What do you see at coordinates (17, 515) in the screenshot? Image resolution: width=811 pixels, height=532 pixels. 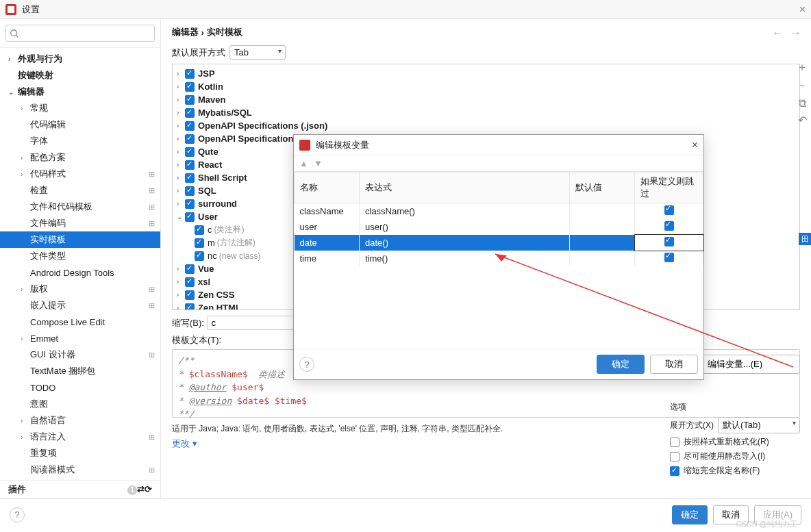 I see `help-icon: ?` at bounding box center [17, 515].